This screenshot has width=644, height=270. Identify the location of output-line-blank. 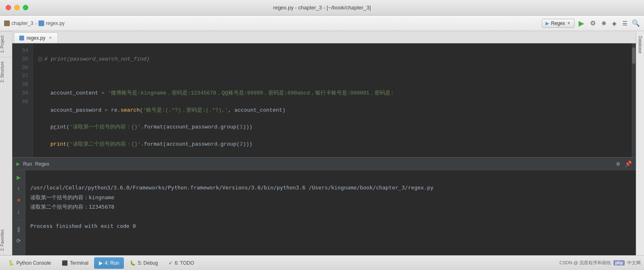
(32, 217).